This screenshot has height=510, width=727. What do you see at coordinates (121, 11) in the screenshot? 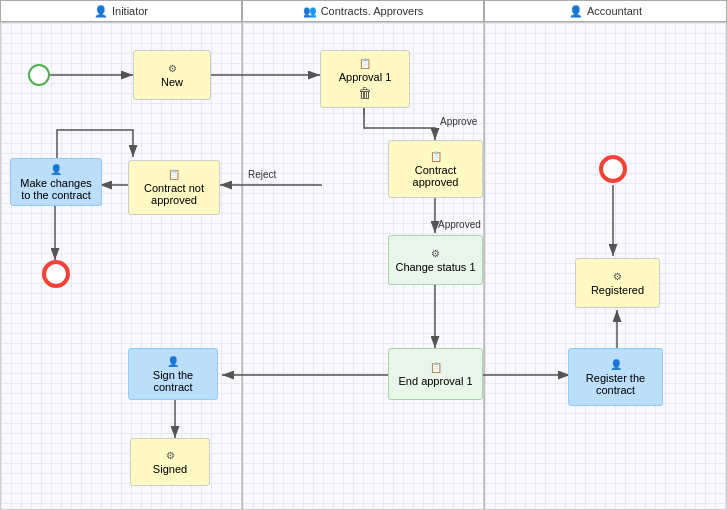
I see `swimlane-header-initiator: 👤 Initiator` at bounding box center [121, 11].